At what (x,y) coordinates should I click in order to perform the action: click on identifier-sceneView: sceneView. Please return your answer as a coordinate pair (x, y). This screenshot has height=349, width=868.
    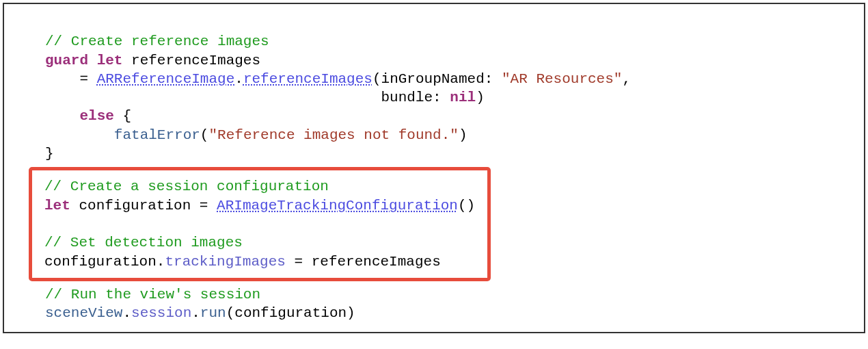
    Looking at the image, I should click on (83, 313).